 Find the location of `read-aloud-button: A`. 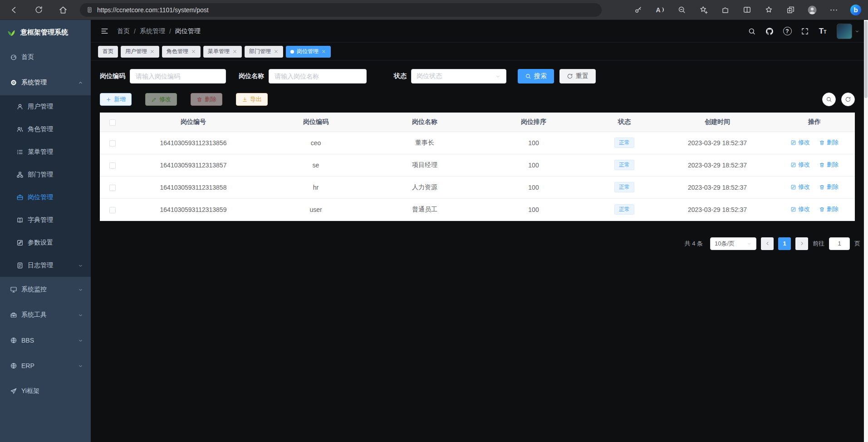

read-aloud-button: A is located at coordinates (660, 10).